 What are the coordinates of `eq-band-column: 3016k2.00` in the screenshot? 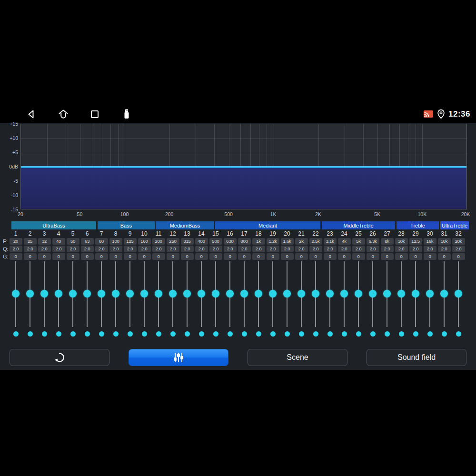 It's located at (430, 297).